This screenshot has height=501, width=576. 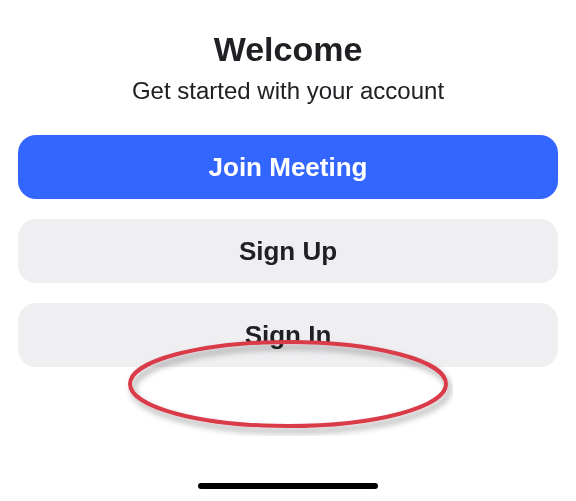 What do you see at coordinates (288, 251) in the screenshot?
I see `sign-up-button: Sign Up` at bounding box center [288, 251].